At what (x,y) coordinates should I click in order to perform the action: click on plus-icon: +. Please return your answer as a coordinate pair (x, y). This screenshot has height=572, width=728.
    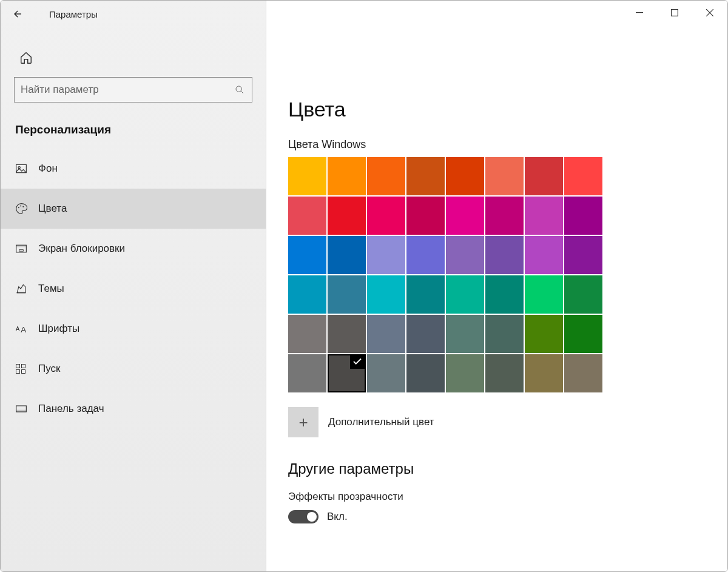
    Looking at the image, I should click on (303, 422).